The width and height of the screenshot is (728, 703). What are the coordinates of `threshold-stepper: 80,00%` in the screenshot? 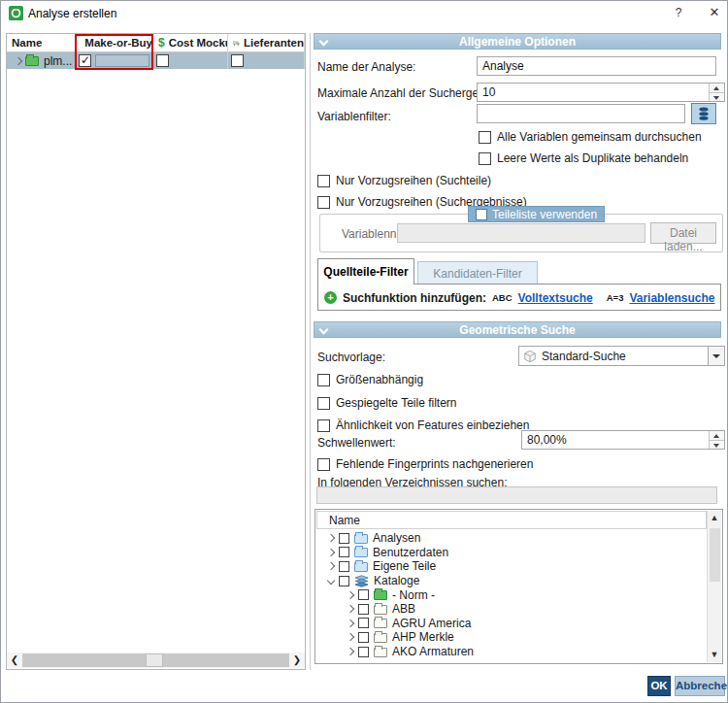 It's located at (623, 440).